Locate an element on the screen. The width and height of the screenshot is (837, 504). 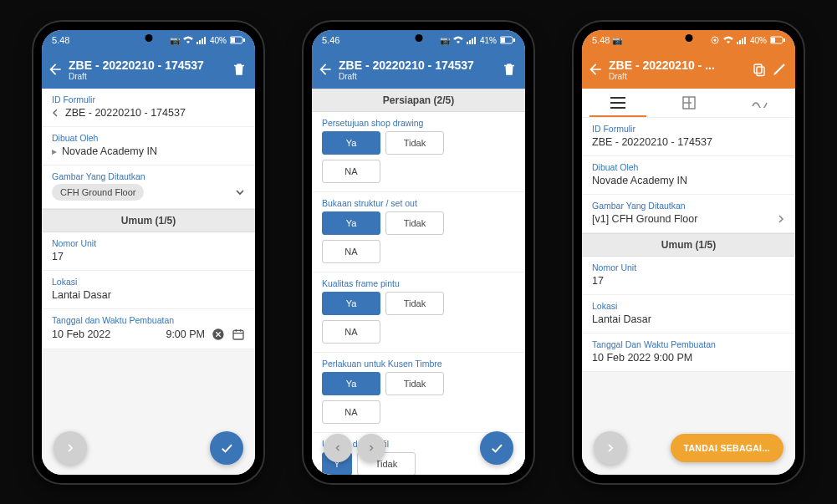
tab-floorplan is located at coordinates (689, 103).